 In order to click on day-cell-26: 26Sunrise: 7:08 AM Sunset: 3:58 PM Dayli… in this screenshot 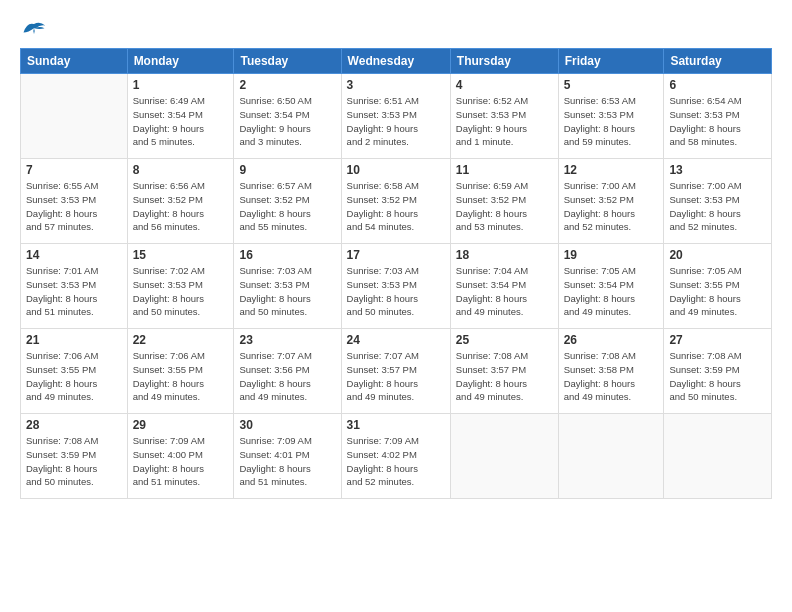, I will do `click(611, 372)`.